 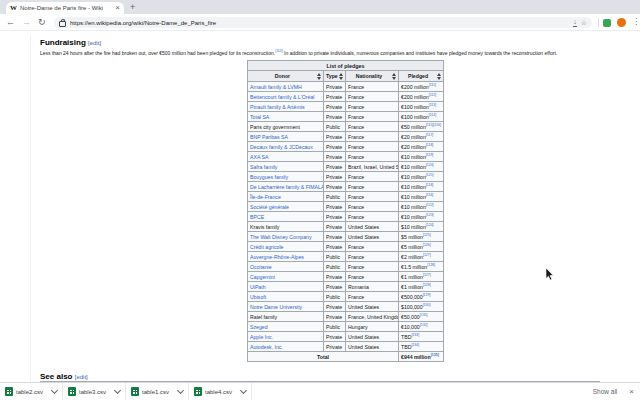 I want to click on citation-link: [130], so click(x=427, y=305).